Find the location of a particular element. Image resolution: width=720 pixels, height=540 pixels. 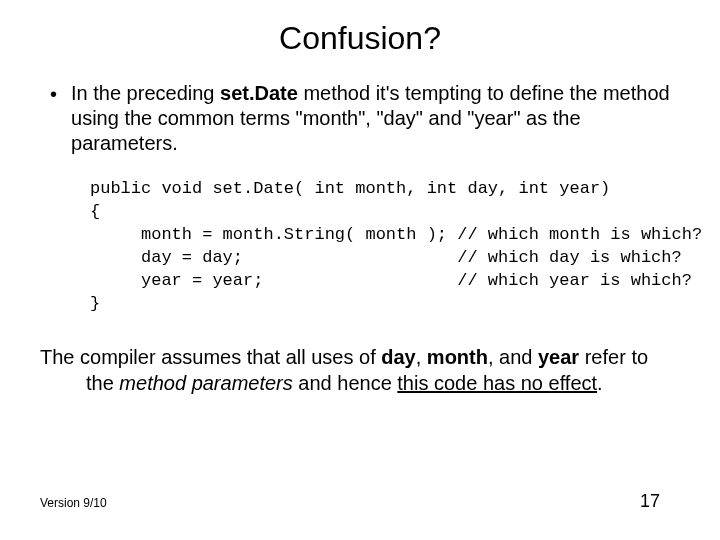

summary-s6: . is located at coordinates (600, 383).